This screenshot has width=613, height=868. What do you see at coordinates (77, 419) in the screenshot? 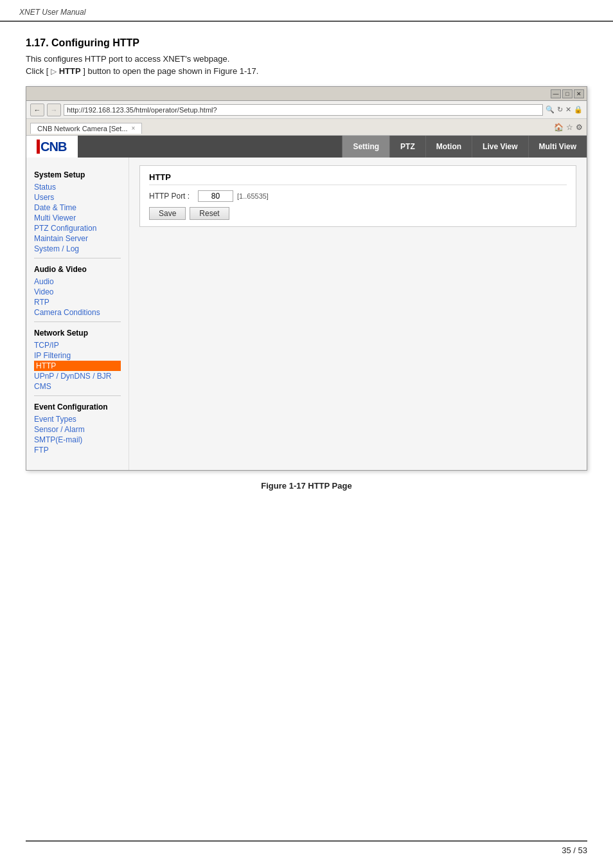
I see `sidebar-item-eventtypes: Event Types` at bounding box center [77, 419].